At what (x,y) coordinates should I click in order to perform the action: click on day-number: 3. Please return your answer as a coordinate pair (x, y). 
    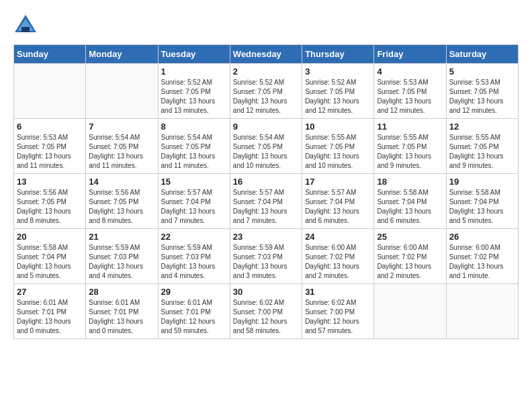
    Looking at the image, I should click on (338, 71).